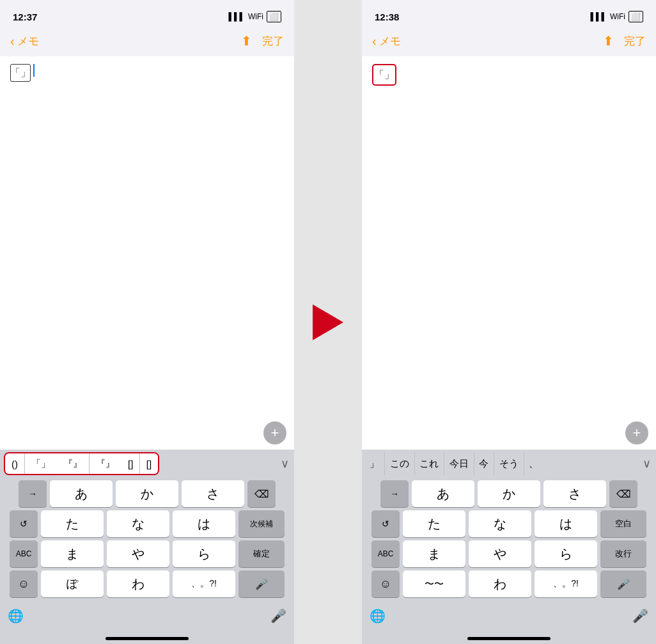 This screenshot has height=644, width=656. Describe the element at coordinates (500, 554) in the screenshot. I see `key-ya-right: や` at that location.